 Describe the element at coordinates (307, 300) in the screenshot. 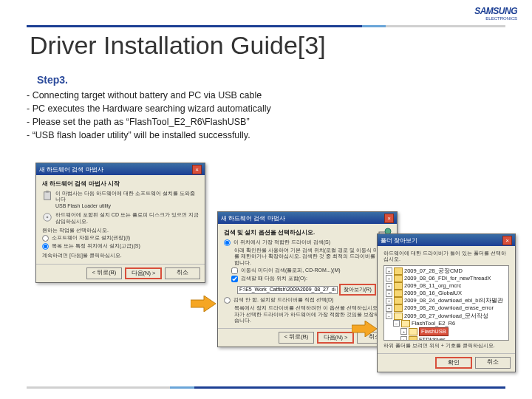

I see `radio-dont-search: 검색 안 함. 설치할 드라이버를 직접 선택(D)` at that location.